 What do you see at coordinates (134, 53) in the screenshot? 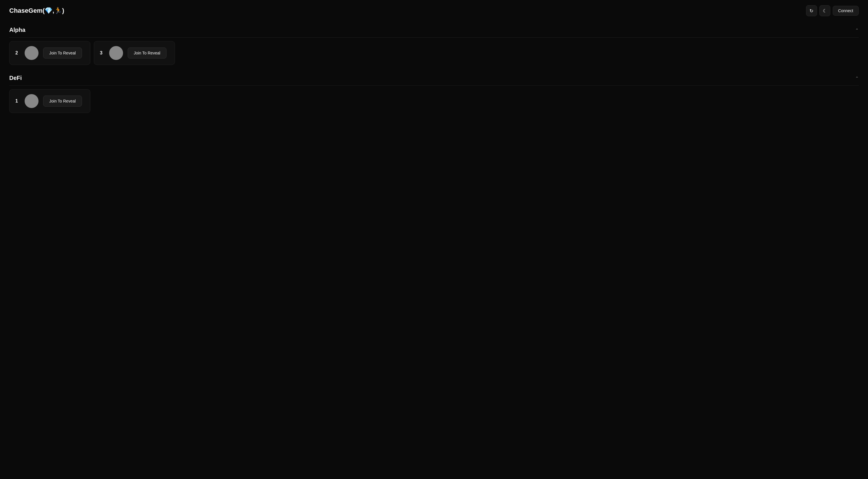
I see `alpha-card-3: 3 Join To Reveal` at bounding box center [134, 53].